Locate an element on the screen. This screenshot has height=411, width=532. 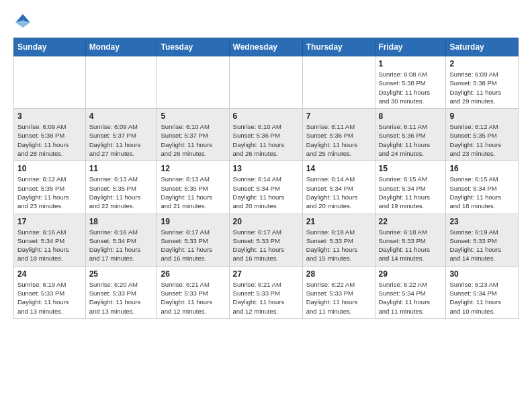
calendar-cell: 19Sunrise: 6:17 AM Sunset: 5:33 PM Dayli… is located at coordinates (193, 240).